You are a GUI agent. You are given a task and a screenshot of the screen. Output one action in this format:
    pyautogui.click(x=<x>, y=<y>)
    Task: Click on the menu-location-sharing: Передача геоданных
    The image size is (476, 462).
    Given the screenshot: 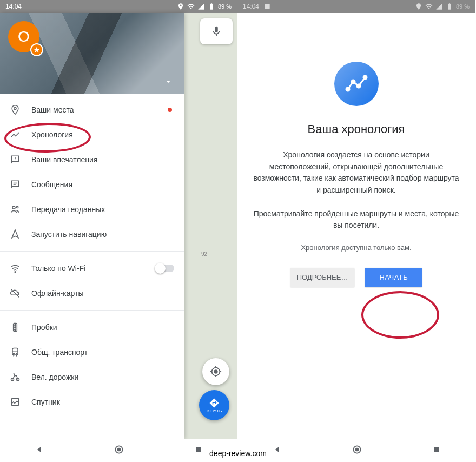 What is the action you would take?
    pyautogui.click(x=92, y=209)
    